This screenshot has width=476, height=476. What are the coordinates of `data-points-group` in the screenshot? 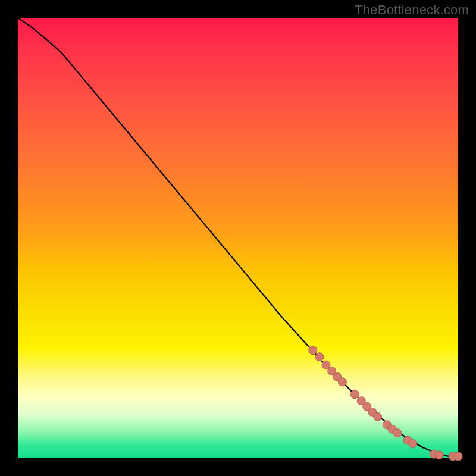 It's located at (386, 403).